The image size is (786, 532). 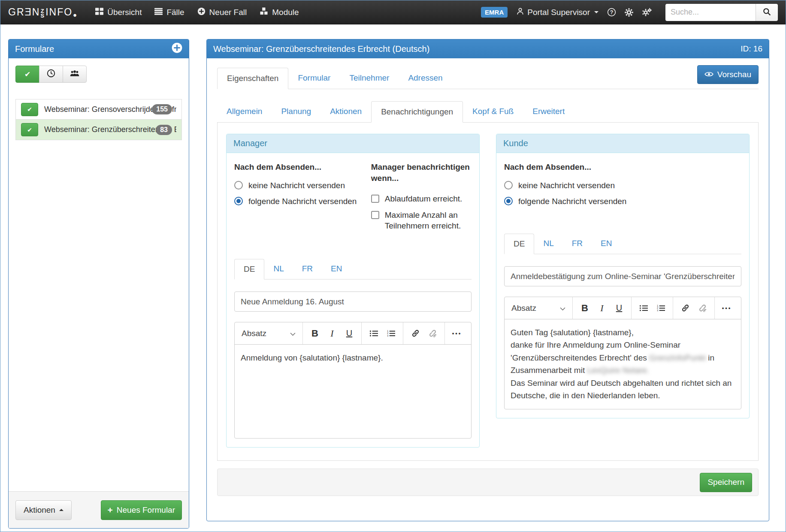 I want to click on radio-label: folgende Nachricht versenden, so click(x=572, y=201).